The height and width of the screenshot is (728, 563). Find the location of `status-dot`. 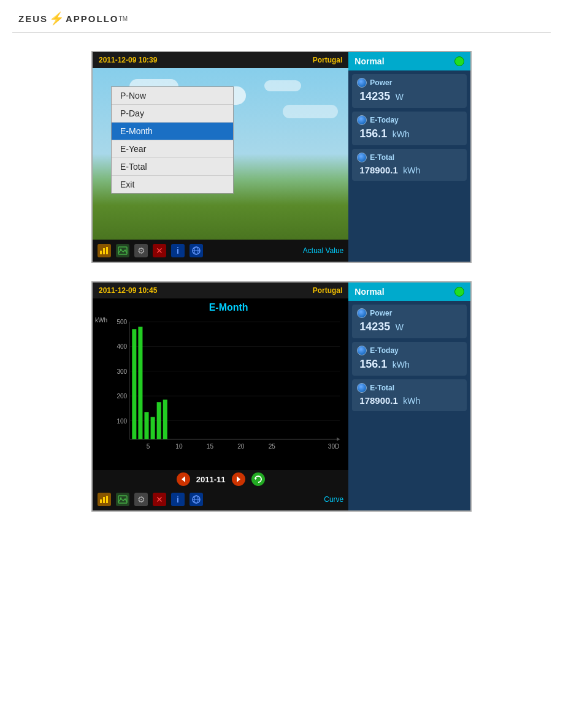

status-dot is located at coordinates (459, 61).